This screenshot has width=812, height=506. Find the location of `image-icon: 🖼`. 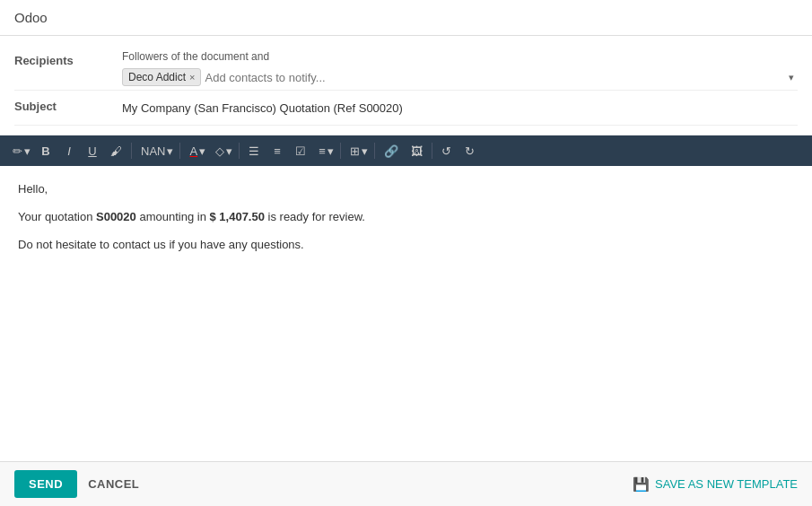

image-icon: 🖼 is located at coordinates (416, 151).